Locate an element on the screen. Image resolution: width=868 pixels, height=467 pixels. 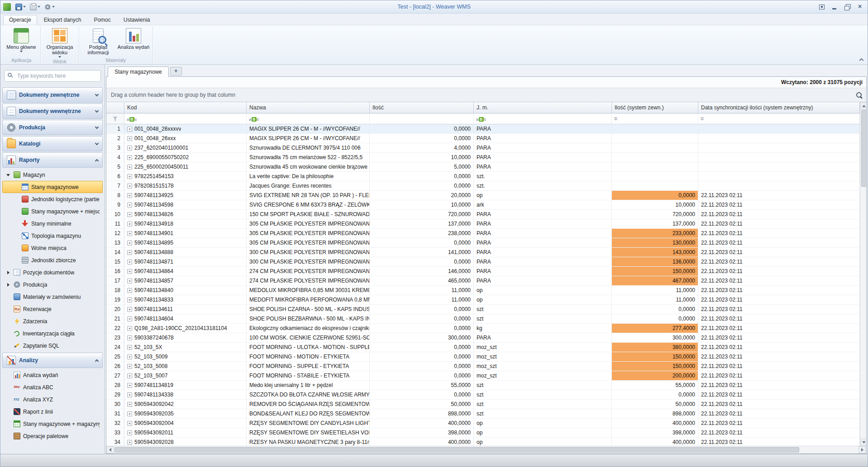
column-header-j-m: J. m. is located at coordinates (543, 108).